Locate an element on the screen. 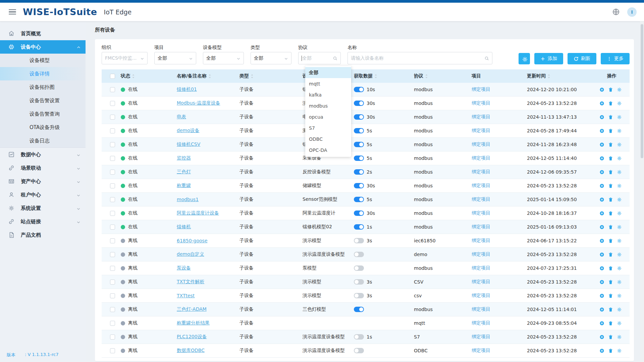 The image size is (644, 362). device-name-link: 泵设备 is located at coordinates (184, 268).